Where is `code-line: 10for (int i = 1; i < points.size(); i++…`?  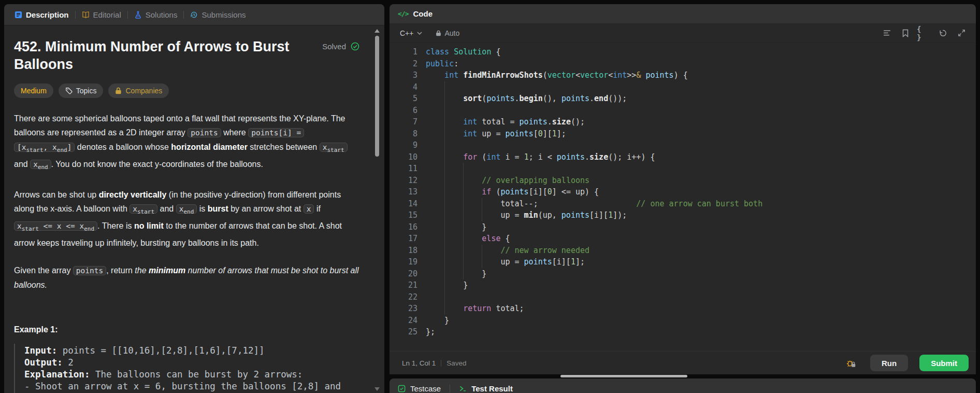 code-line: 10for (int i = 1; i < points.size(); i++… is located at coordinates (685, 158).